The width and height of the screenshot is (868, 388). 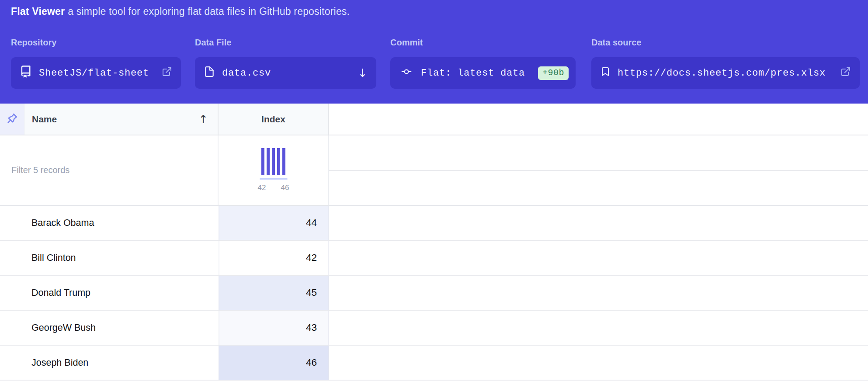 What do you see at coordinates (109, 328) in the screenshot?
I see `row-name-cell: GeorgeW Bush` at bounding box center [109, 328].